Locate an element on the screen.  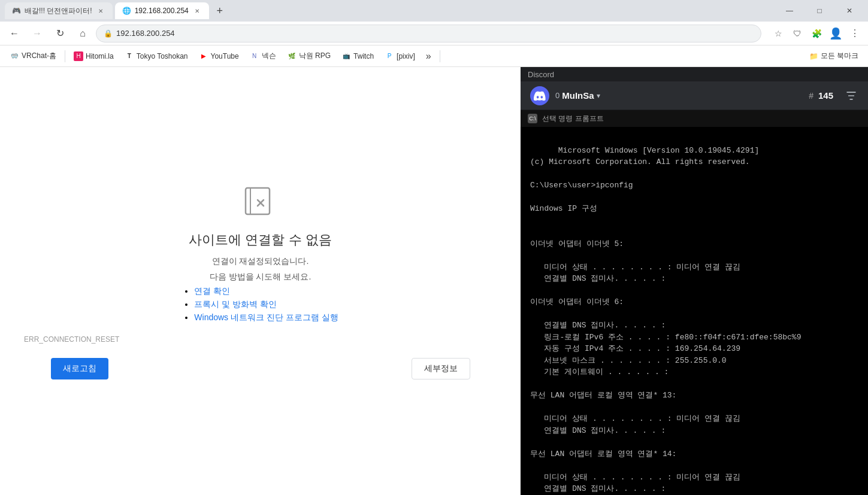
error-tip-2-link: 프록시 및 방화벽 확인 is located at coordinates (235, 304).